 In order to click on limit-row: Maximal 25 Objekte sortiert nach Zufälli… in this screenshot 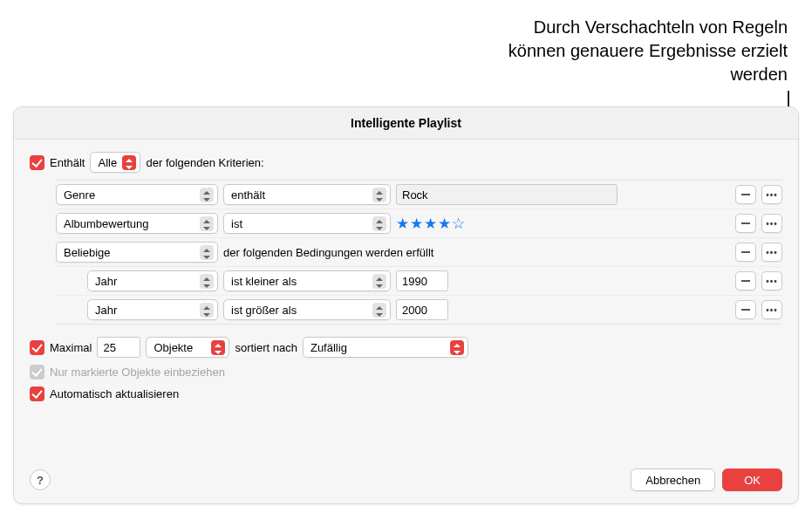, I will do `click(406, 347)`.